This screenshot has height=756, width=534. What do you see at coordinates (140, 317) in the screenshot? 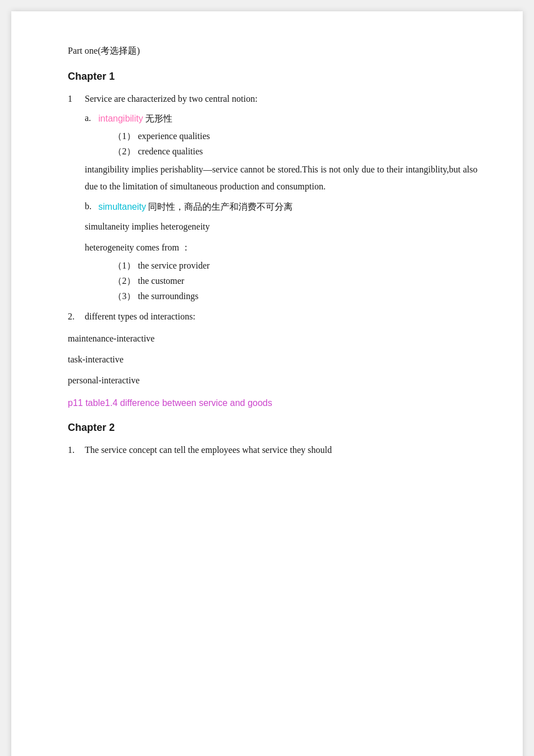
I see `item-2-text: different types od interactions:` at bounding box center [140, 317].